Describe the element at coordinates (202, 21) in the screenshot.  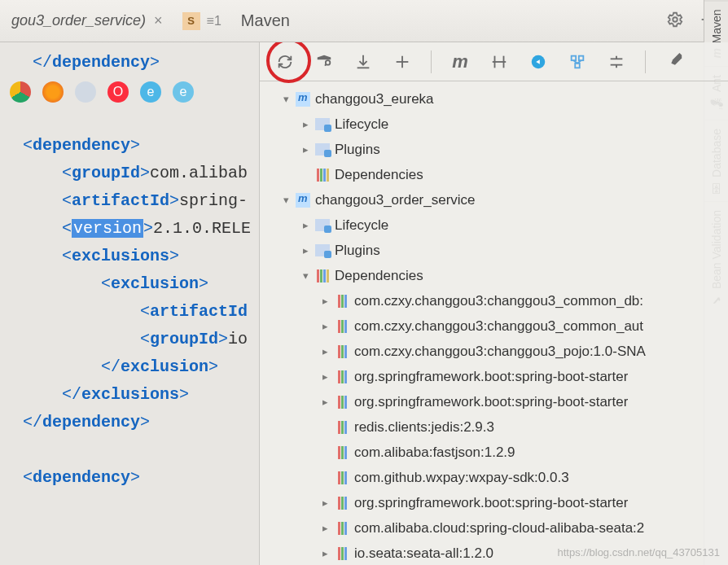
I see `structure-tab: S ≡1` at that location.